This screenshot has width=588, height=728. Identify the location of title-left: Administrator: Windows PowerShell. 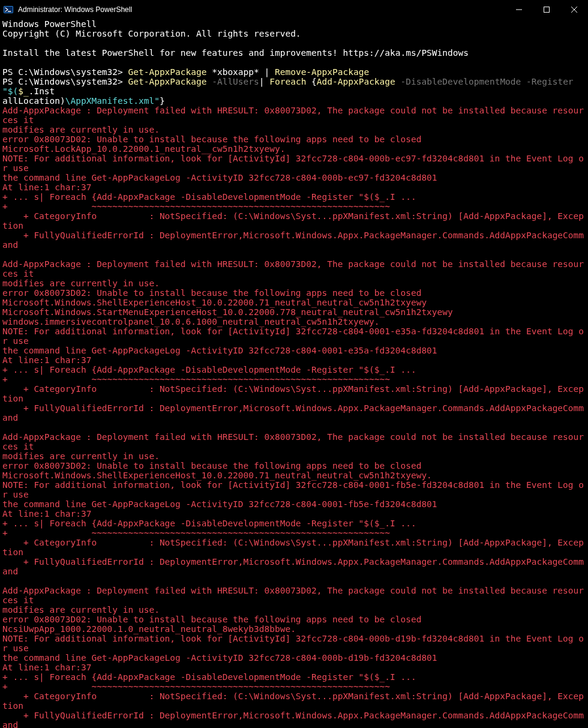
(66, 10).